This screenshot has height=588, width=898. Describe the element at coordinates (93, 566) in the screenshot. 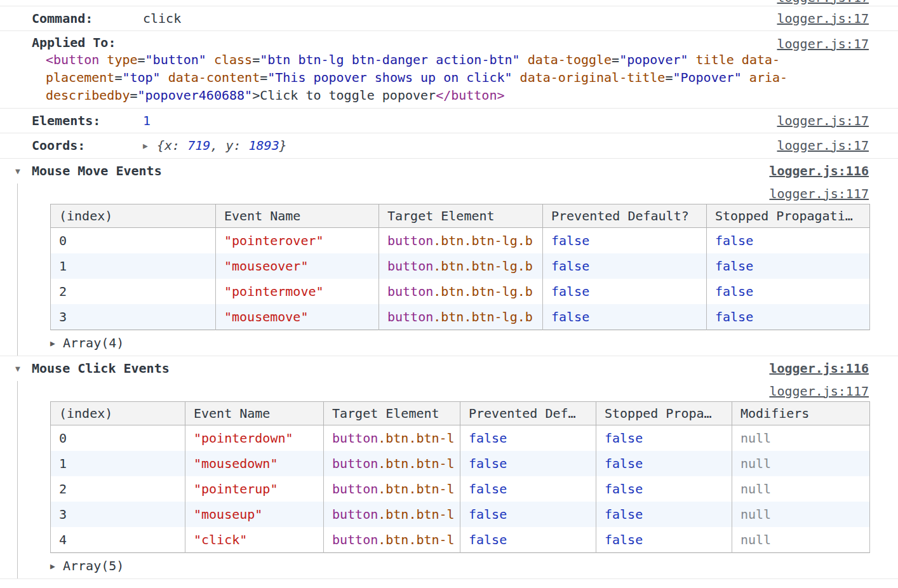

I see `array-summary-label: Array(5)` at that location.